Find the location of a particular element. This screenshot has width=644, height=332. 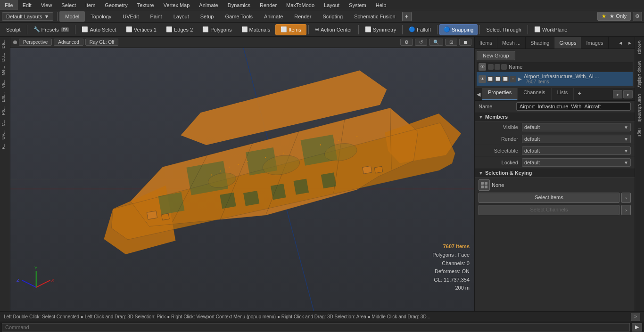

panel-collapse-btn: ◂ is located at coordinates (620, 43).